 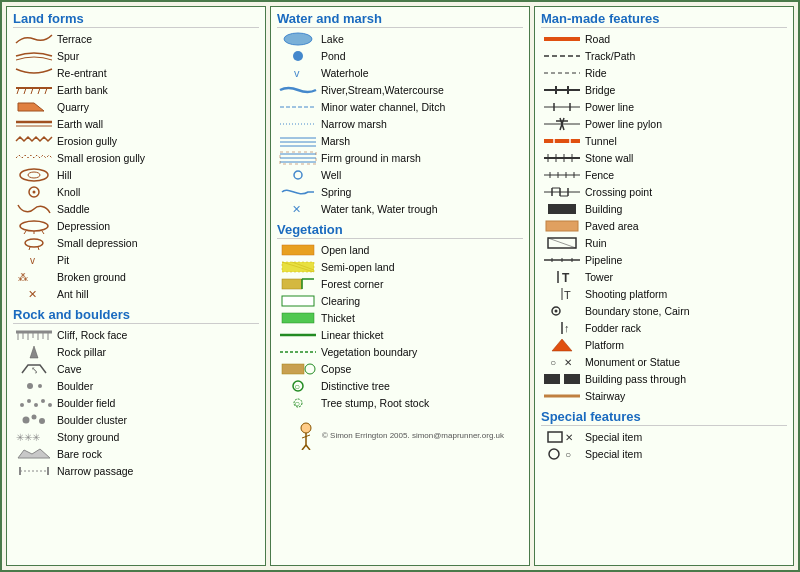 What do you see at coordinates (34, 192) in the screenshot?
I see `knoll-symbol` at bounding box center [34, 192].